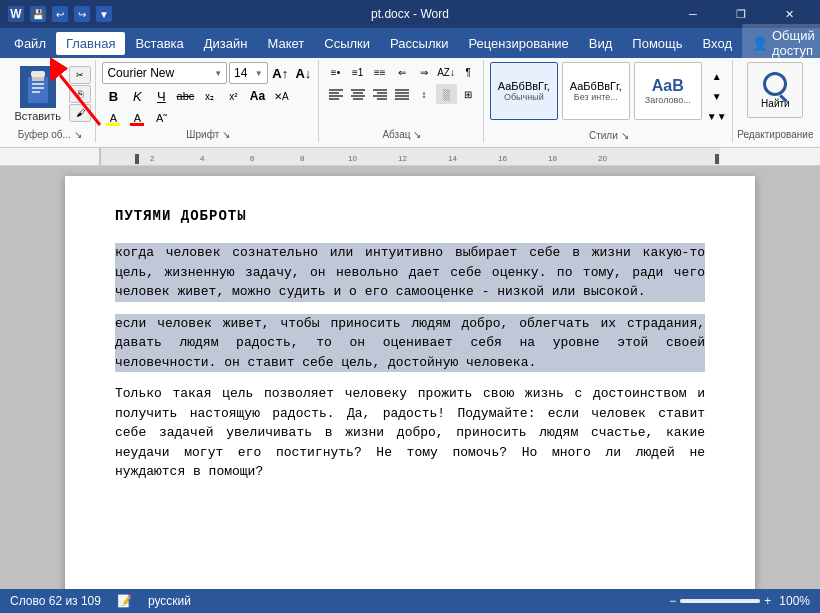  Describe the element at coordinates (257, 96) in the screenshot. I see `change-case-button: Aa` at that location.